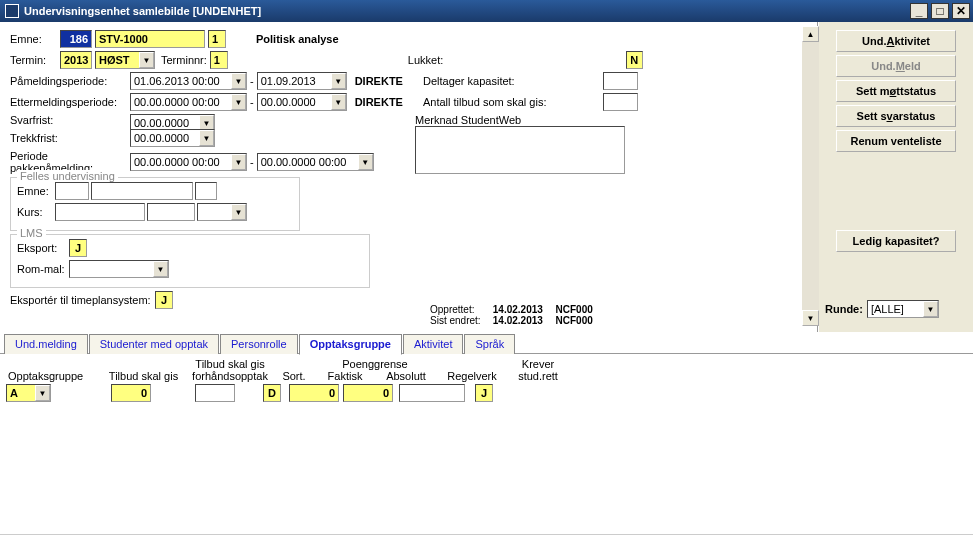 The image size is (973, 535). What do you see at coordinates (131, 393) in the screenshot?
I see `row-tilbud` at bounding box center [131, 393].